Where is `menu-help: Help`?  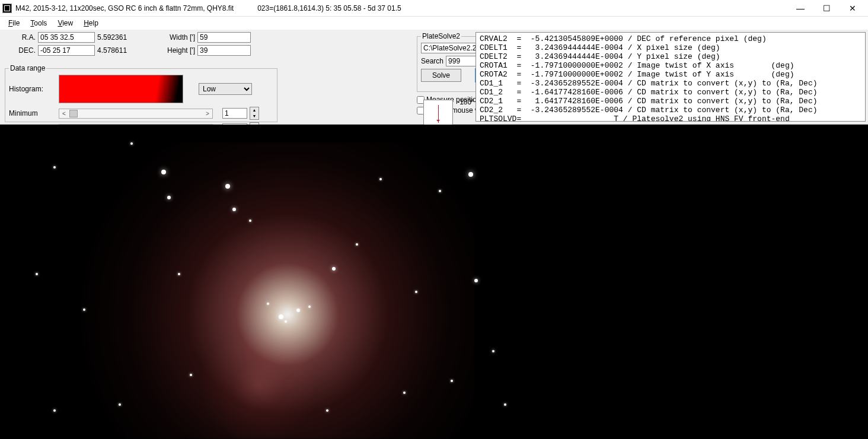
menu-help: Help is located at coordinates (91, 23).